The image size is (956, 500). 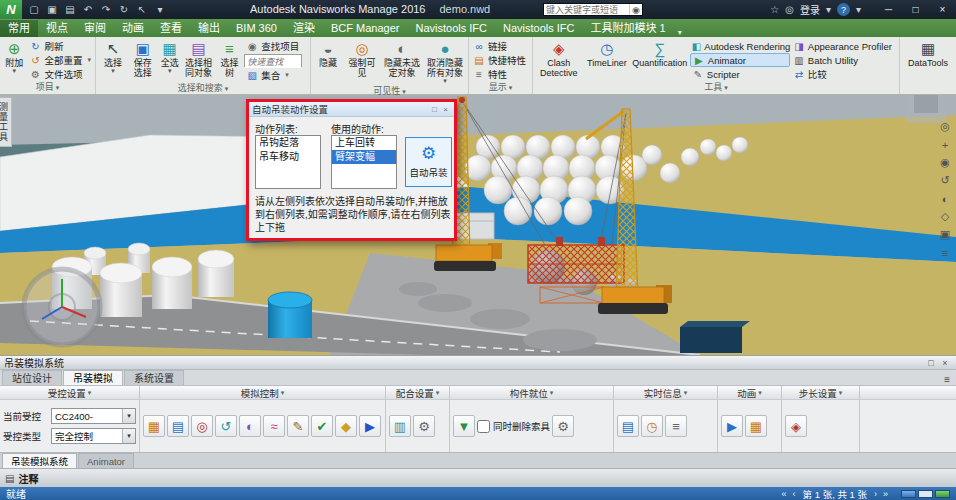 I want to click on dock-restore-icon: □, so click(x=931, y=363).